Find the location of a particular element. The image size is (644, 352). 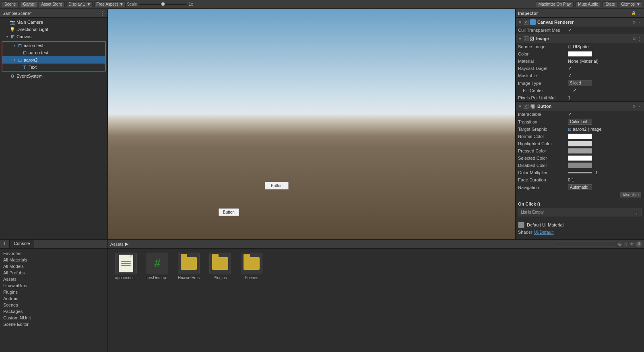

interactable-value: ✓ is located at coordinates (605, 114).